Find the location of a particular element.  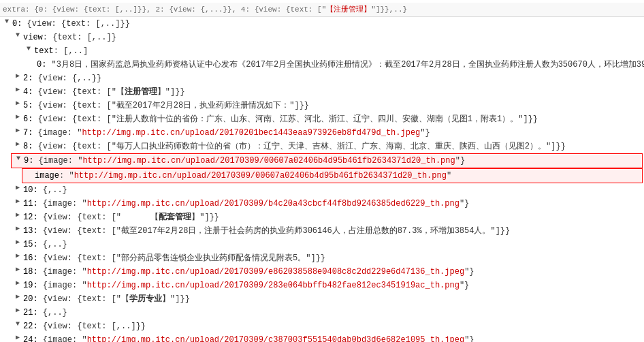

list-item: 9: {image: "http://img.mp.itc.cn/upload/… is located at coordinates (327, 161).